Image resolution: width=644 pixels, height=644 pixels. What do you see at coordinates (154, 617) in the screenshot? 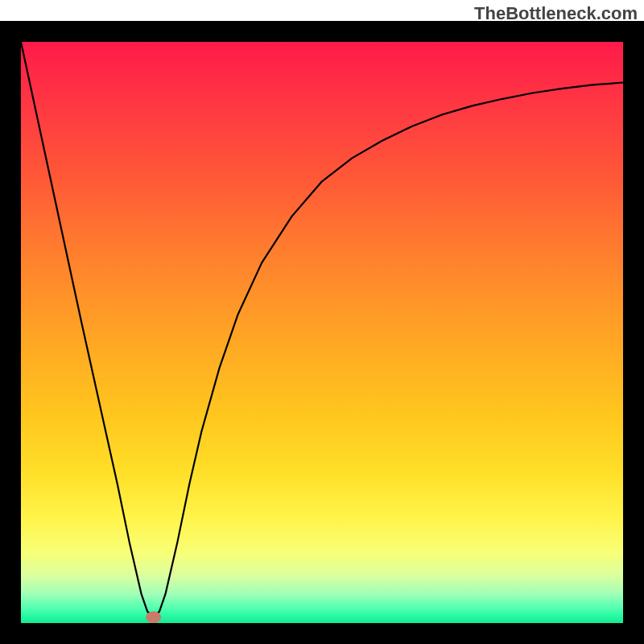
I see `minimum-marker` at bounding box center [154, 617].